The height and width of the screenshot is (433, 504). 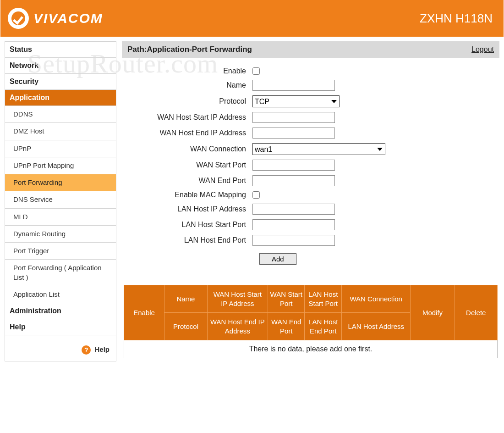 What do you see at coordinates (311, 322) in the screenshot?
I see `rules-table: Enable Name WAN Host Start IP Address WA…` at bounding box center [311, 322].